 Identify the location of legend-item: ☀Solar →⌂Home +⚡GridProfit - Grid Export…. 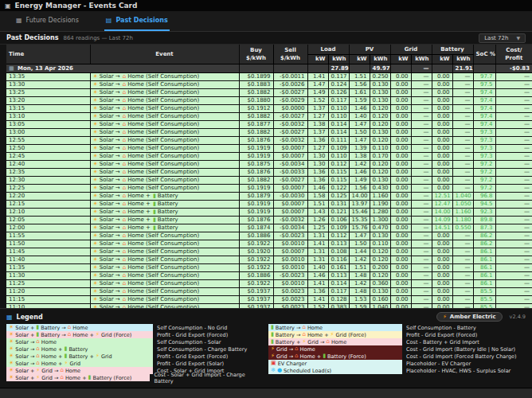
(135, 363).